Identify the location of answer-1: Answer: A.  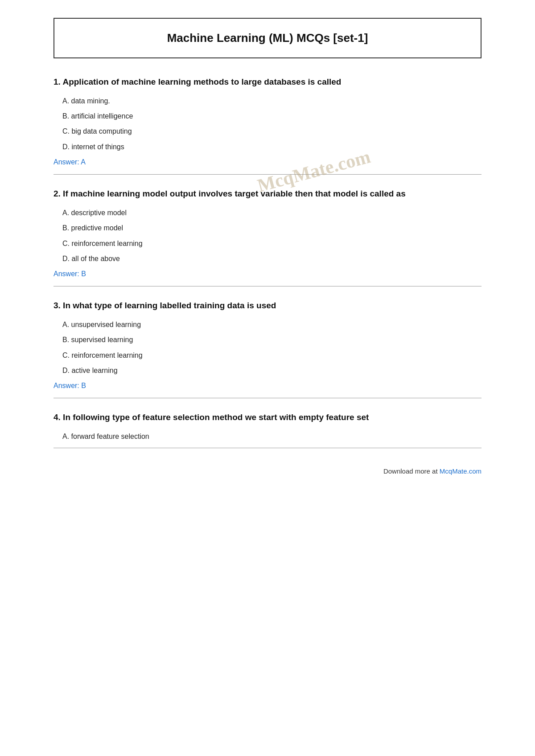
(268, 162).